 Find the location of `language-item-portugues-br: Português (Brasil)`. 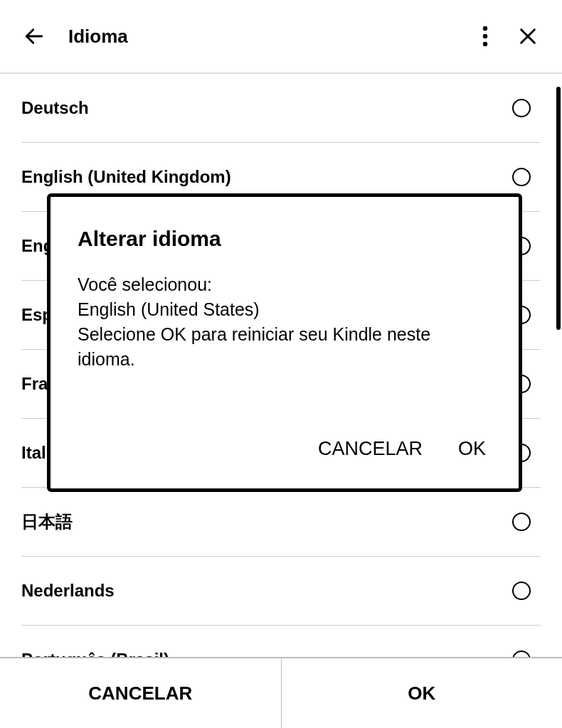

language-item-portugues-br: Português (Brasil) is located at coordinates (281, 641).